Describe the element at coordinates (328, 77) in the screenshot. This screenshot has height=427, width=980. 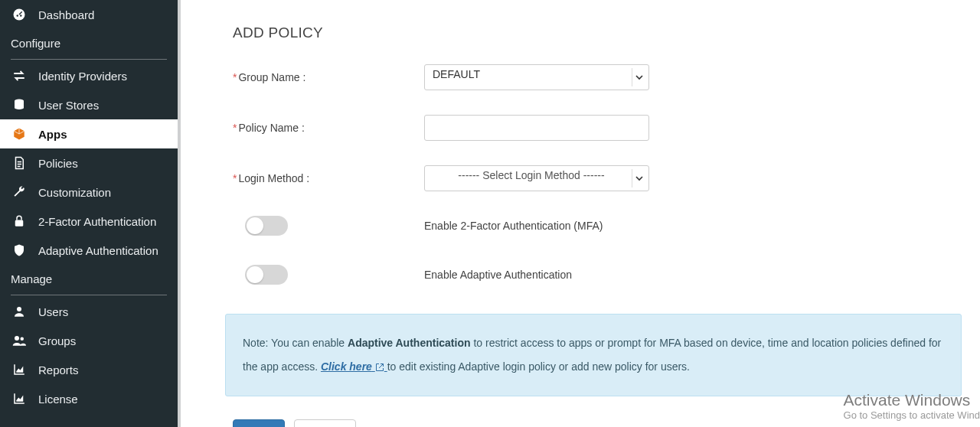
I see `label-group-name: *Group Name :` at that location.